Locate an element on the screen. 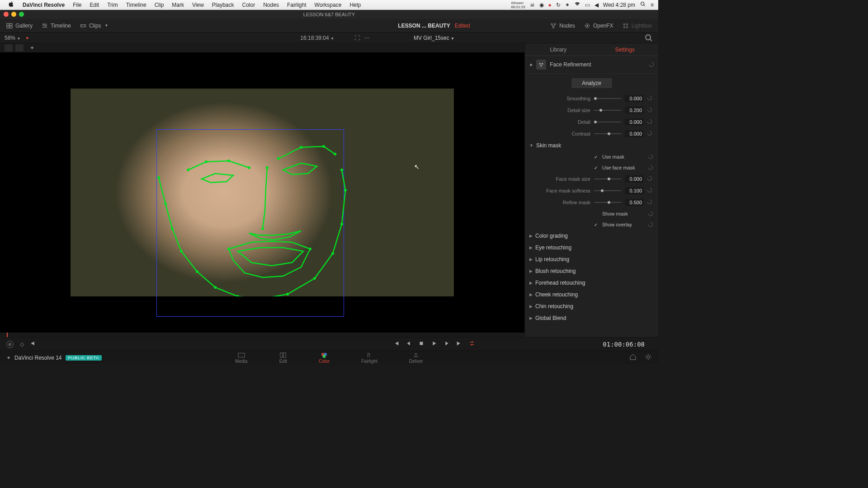  menu-view: View is located at coordinates (198, 5).